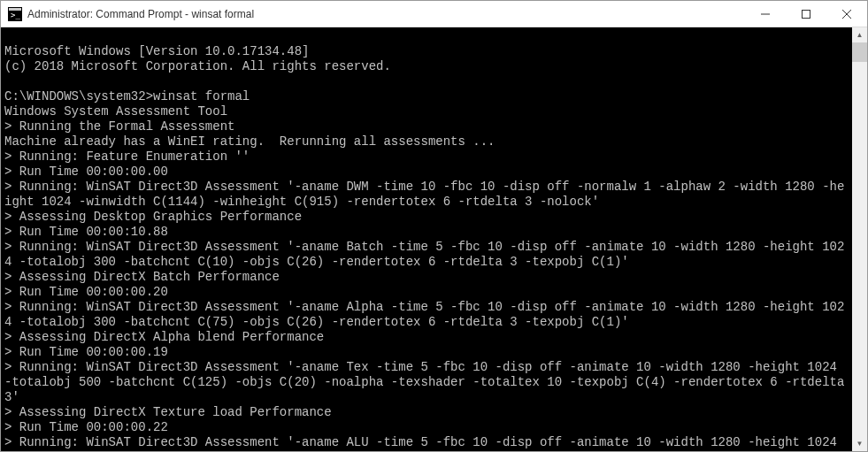 The height and width of the screenshot is (452, 868). Describe the element at coordinates (127, 96) in the screenshot. I see `prompt-line: C:\WINDOWS\system32>winsat formal` at that location.